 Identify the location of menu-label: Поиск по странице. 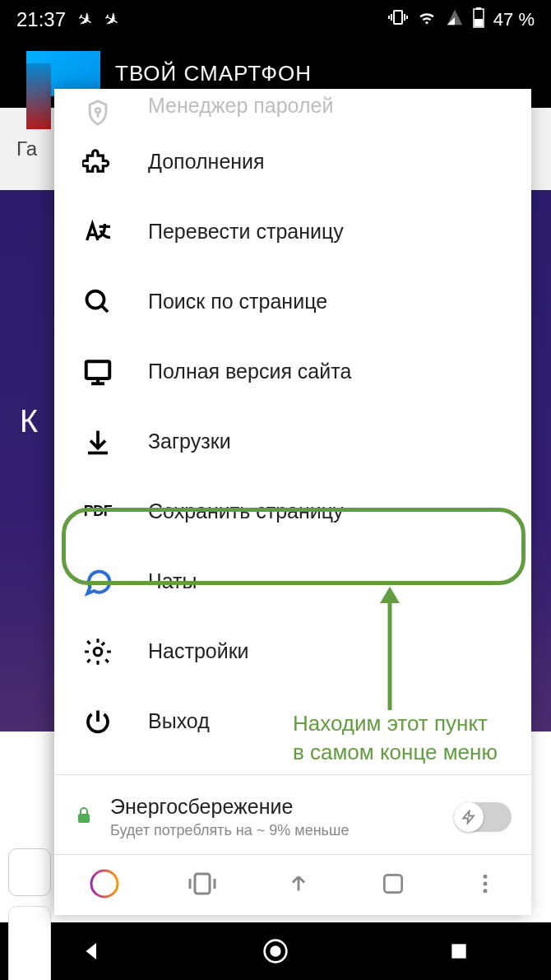
(238, 301).